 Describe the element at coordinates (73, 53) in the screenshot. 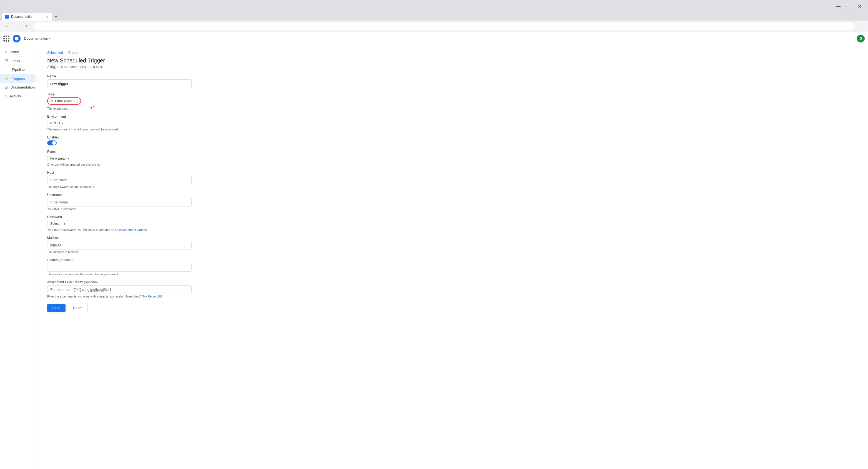

I see `breadcrumb-current: Create` at that location.